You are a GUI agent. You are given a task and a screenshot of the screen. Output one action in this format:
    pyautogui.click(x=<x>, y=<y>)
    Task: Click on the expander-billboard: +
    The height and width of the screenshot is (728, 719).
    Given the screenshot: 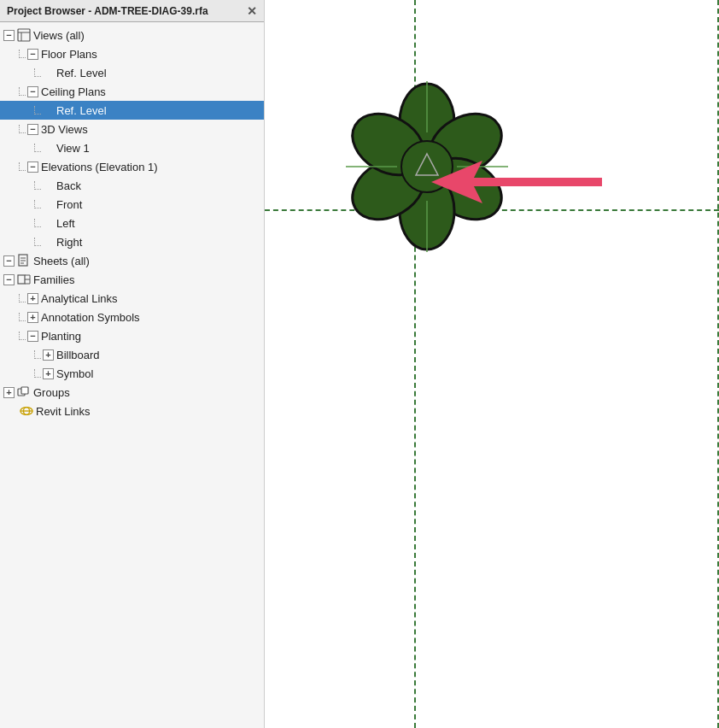 What is the action you would take?
    pyautogui.click(x=48, y=355)
    